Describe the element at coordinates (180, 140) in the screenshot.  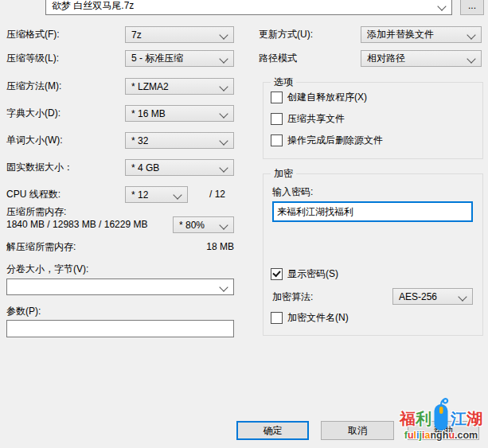
I see `word-size-combobox: * 32` at that location.